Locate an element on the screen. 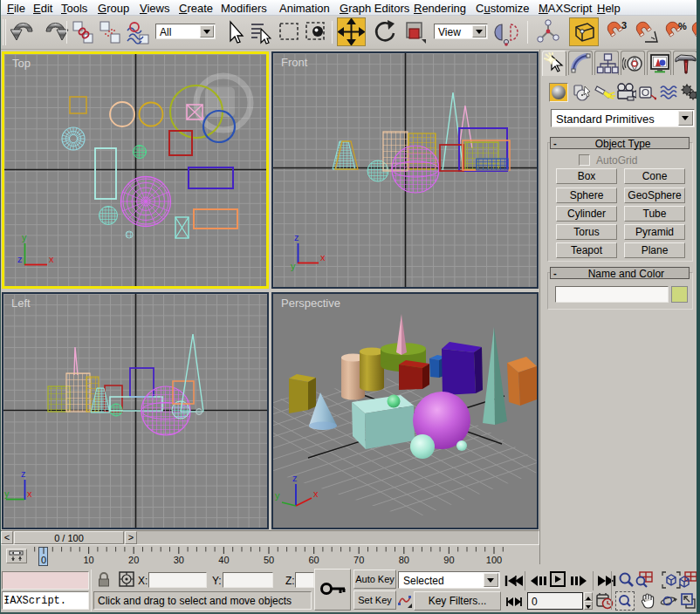 Image resolution: width=700 pixels, height=614 pixels. svg-text: 70 is located at coordinates (359, 560).